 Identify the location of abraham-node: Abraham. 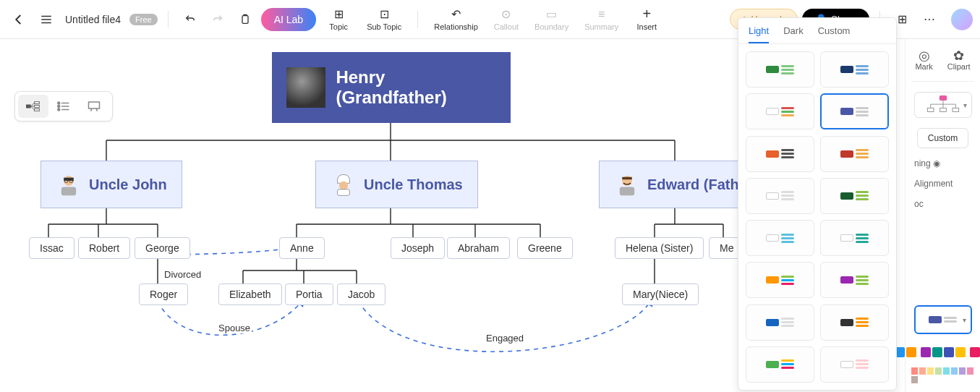
(479, 248).